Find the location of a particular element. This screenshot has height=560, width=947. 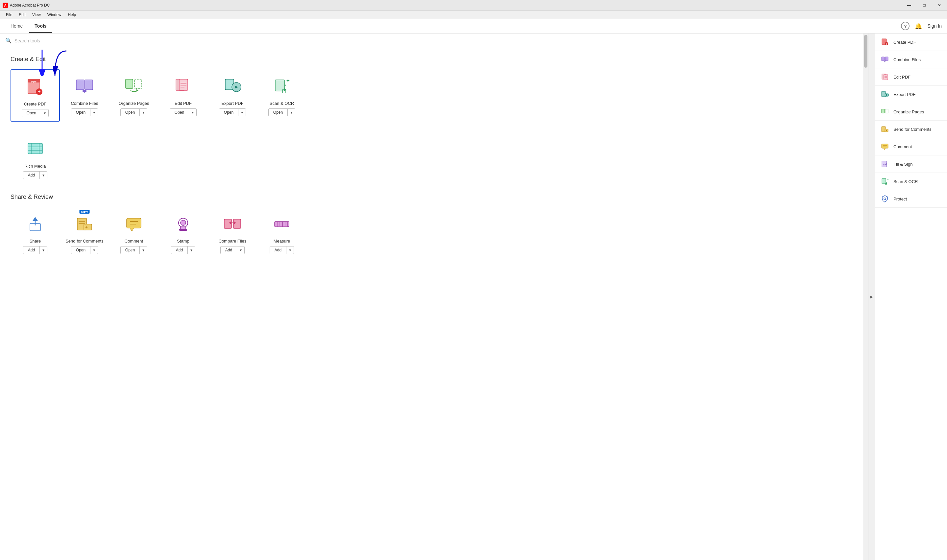

compare-files-icon is located at coordinates (233, 224).